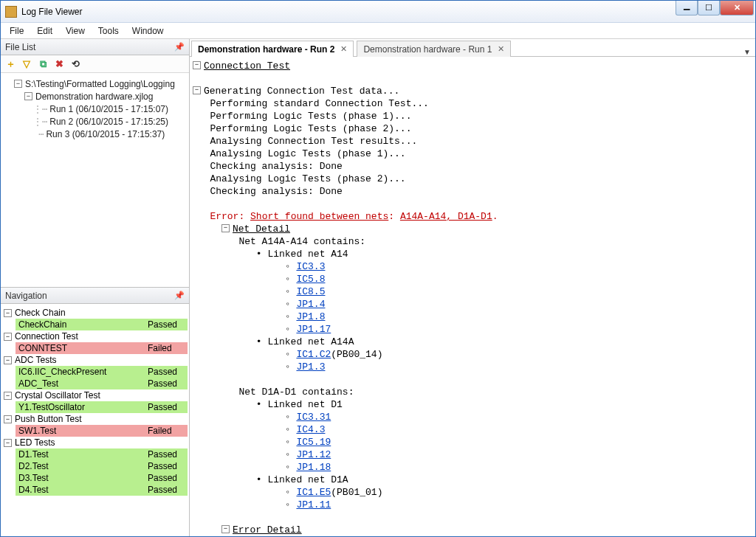 This screenshot has width=756, height=537. Describe the element at coordinates (47, 336) in the screenshot. I see `nav-group-label: Connection Test` at that location.